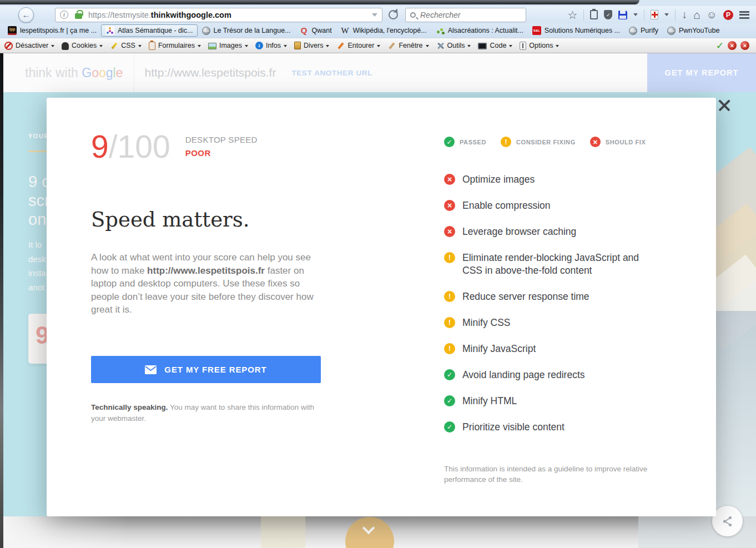  Describe the element at coordinates (246, 31) in the screenshot. I see `bookmark-item: Le Trésor de la Langue...` at that location.